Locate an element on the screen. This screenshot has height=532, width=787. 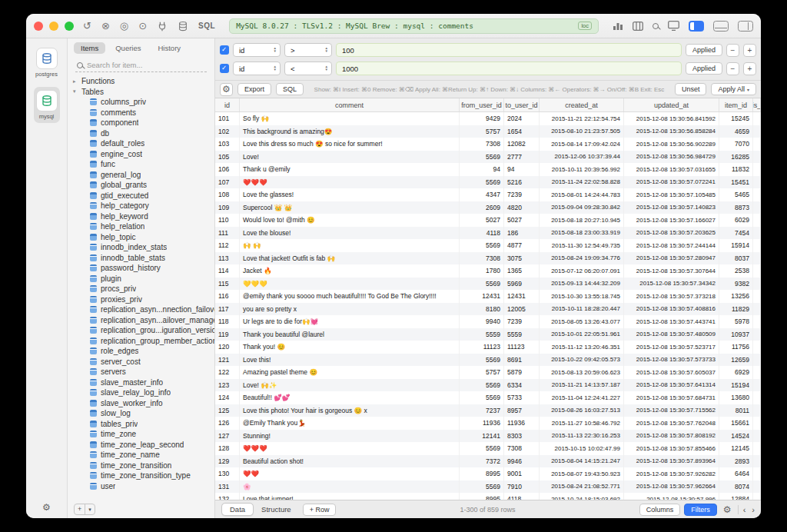
sidebar-table-item: replication_asyn...ailover_managed is located at coordinates (144, 321).